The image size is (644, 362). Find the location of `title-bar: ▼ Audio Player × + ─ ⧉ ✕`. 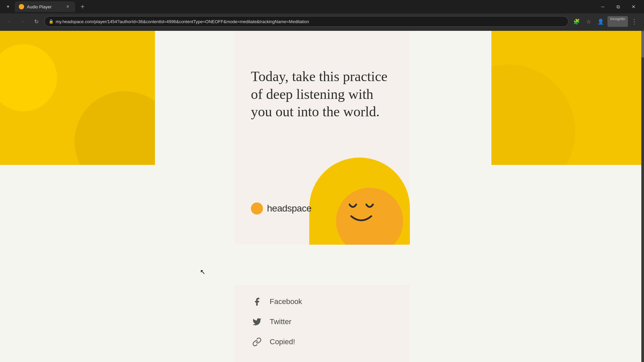

title-bar: ▼ Audio Player × + ─ ⧉ ✕ is located at coordinates (322, 7).